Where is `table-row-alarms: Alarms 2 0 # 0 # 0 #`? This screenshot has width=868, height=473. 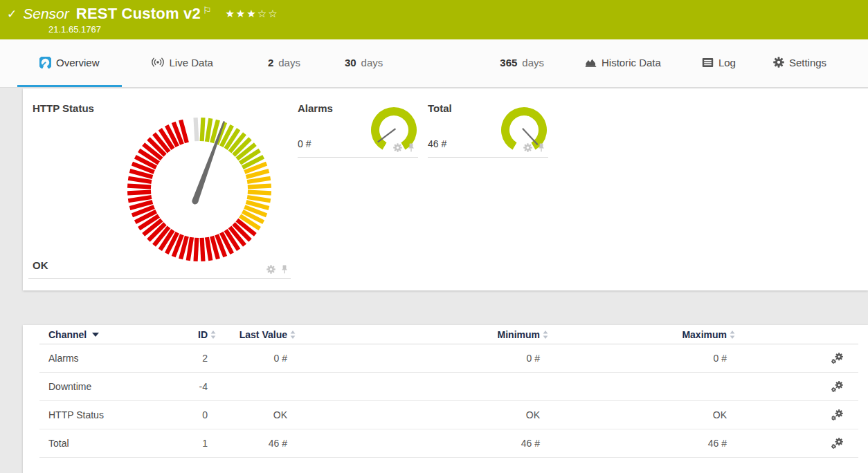 table-row-alarms: Alarms 2 0 # 0 # 0 # is located at coordinates (449, 358).